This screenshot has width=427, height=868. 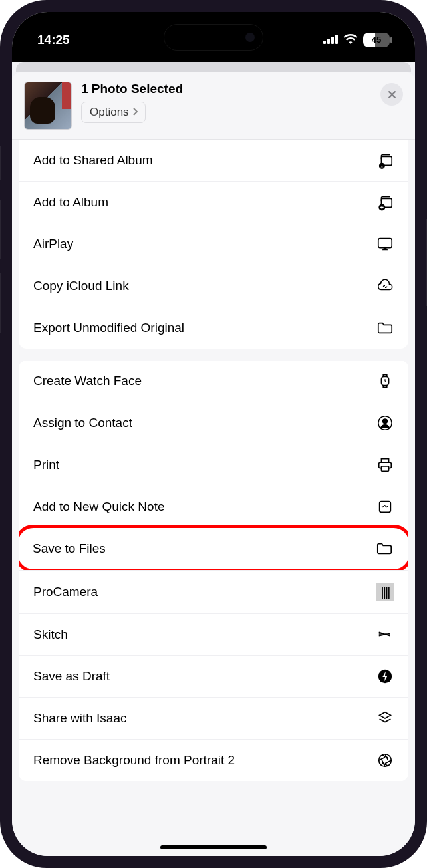 What do you see at coordinates (385, 465) in the screenshot?
I see `print-icon` at bounding box center [385, 465].